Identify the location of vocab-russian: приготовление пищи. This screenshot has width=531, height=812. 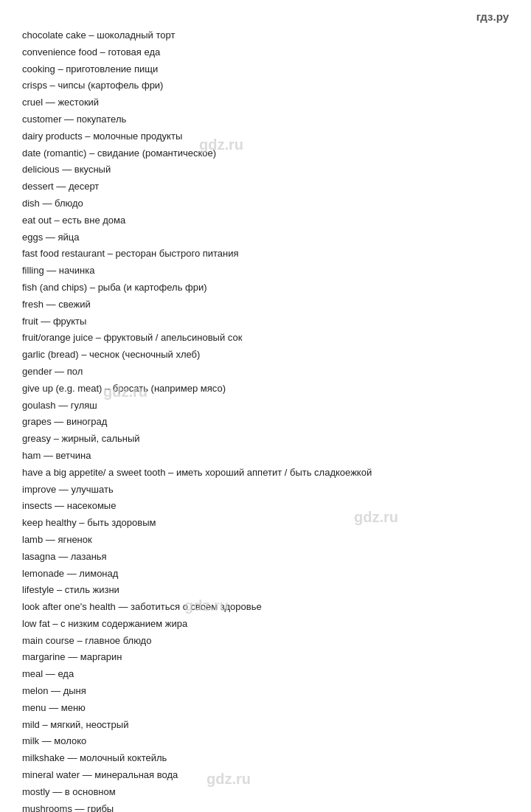
(112, 69).